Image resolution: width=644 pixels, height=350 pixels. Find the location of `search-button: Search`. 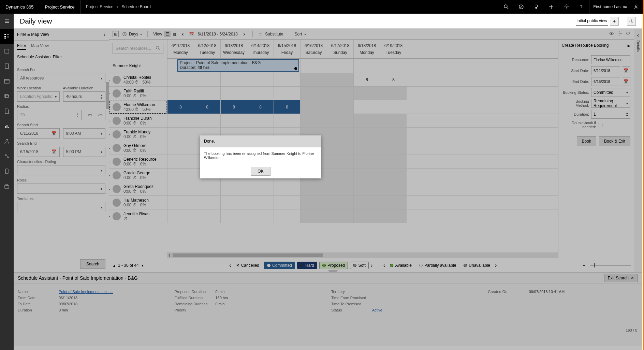

search-button: Search is located at coordinates (93, 264).